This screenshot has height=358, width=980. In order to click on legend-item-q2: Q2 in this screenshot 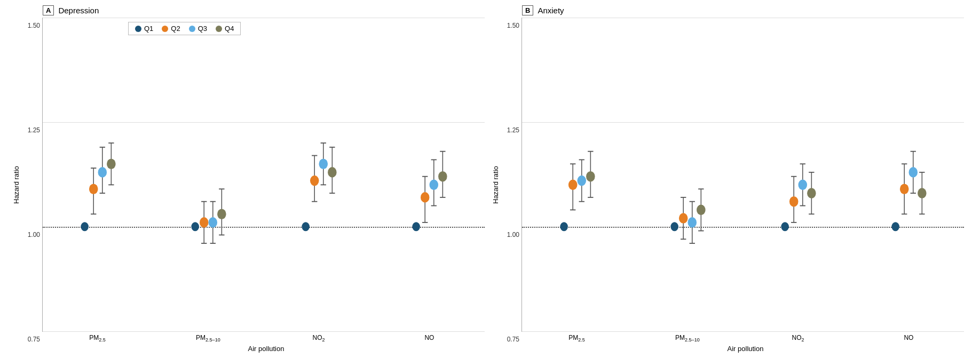, I will do `click(171, 29)`.